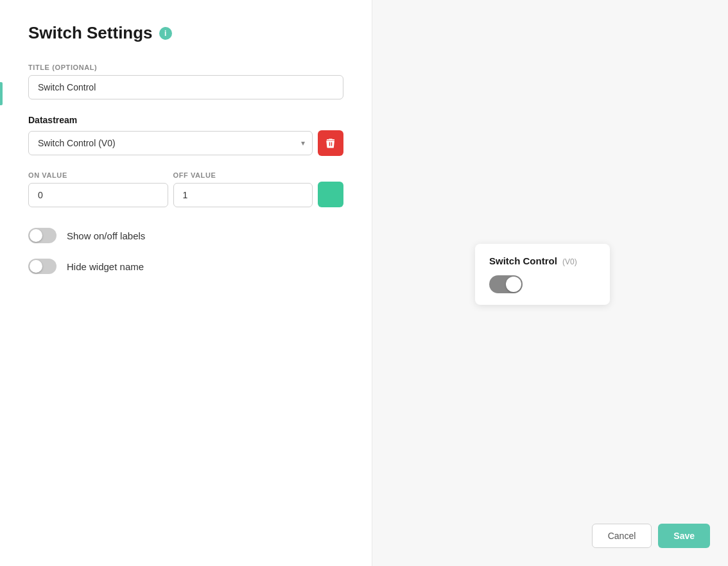  I want to click on hide-widget-text: Hide widget name, so click(105, 267).